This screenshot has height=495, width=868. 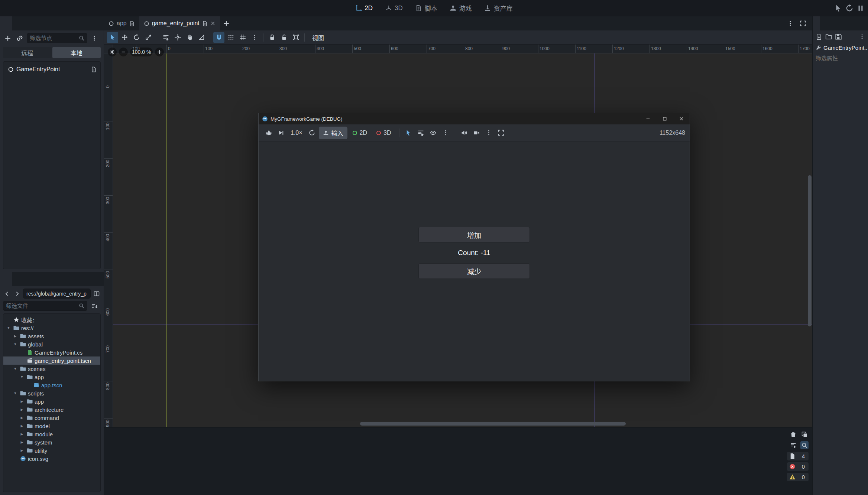 I want to click on mode-3d-toggle: 3D, so click(x=383, y=133).